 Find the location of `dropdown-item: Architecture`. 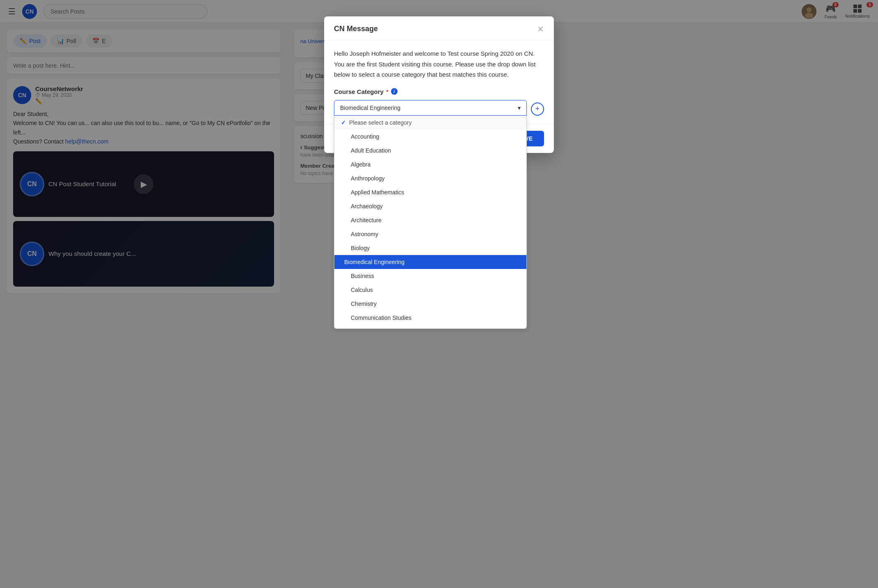

dropdown-item: Architecture is located at coordinates (430, 220).